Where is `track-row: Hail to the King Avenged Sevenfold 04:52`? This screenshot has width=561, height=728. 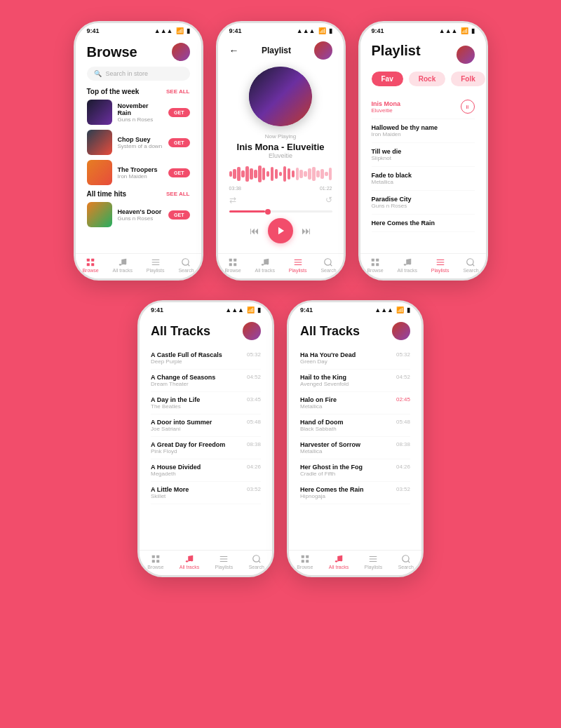
track-row: Hail to the King Avenged Sevenfold 04:52 is located at coordinates (355, 381).